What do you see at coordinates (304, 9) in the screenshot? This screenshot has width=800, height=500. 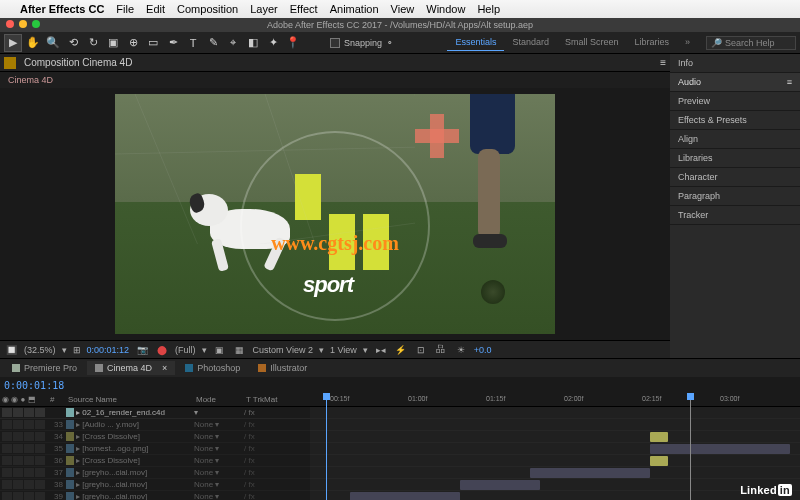 I see `menu-effect: Effect` at bounding box center [304, 9].